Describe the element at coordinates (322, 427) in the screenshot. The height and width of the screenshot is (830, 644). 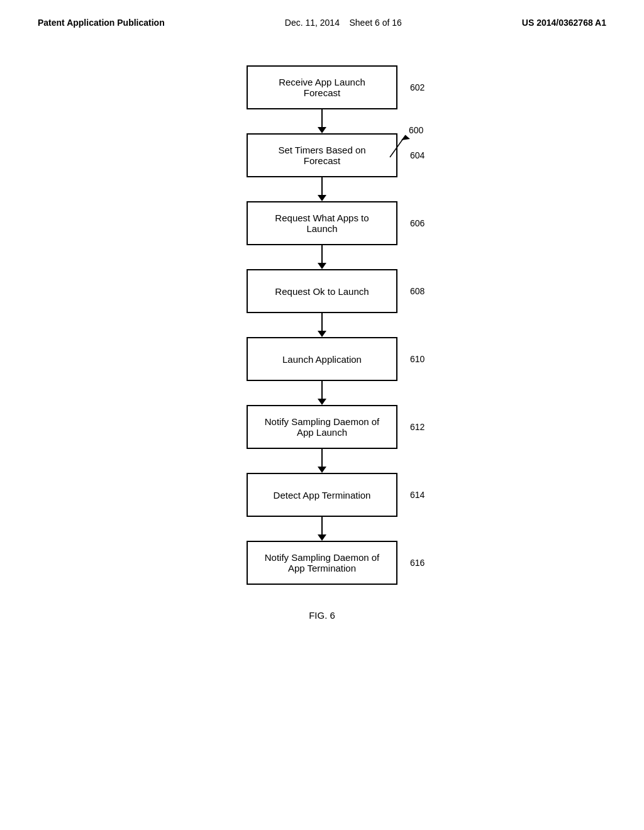
I see `step-612-row: Notify Sampling Daemon ofApp Launch 612` at that location.